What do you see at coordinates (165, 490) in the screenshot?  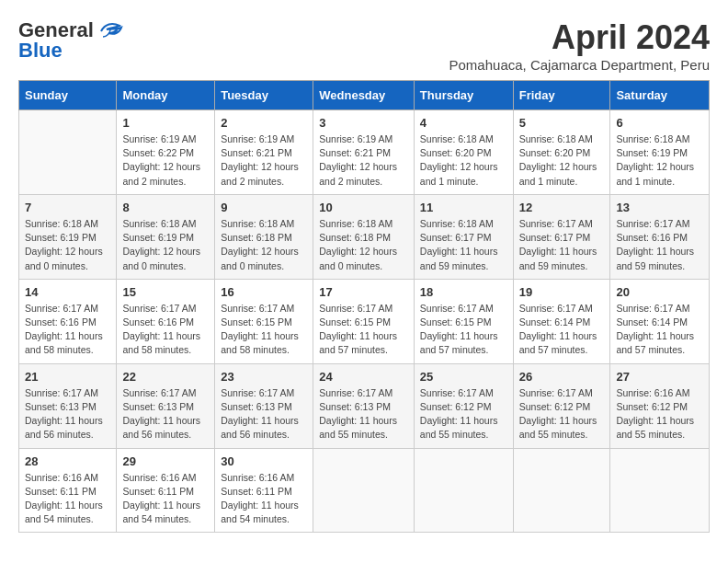 I see `calendar-cell: 29 Sunrise: 6:16 AMSunset: 6:11 PMDaylig…` at bounding box center [165, 490].